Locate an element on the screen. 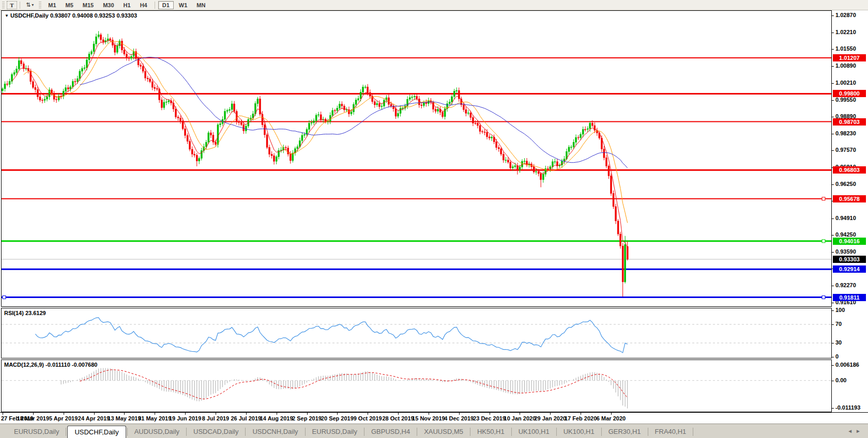  macd-tick-label: -0.011193 is located at coordinates (848, 408).